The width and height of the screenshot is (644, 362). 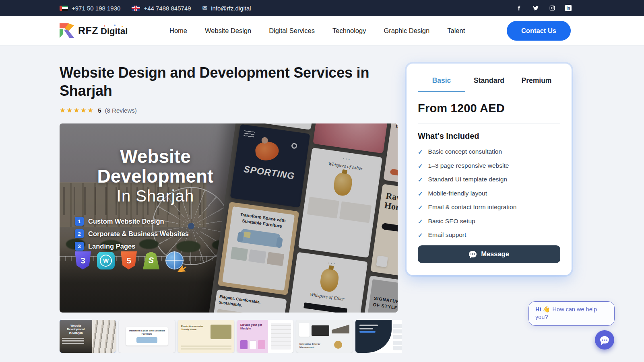 What do you see at coordinates (114, 31) in the screenshot?
I see `brand-name-light: Digital` at bounding box center [114, 31].